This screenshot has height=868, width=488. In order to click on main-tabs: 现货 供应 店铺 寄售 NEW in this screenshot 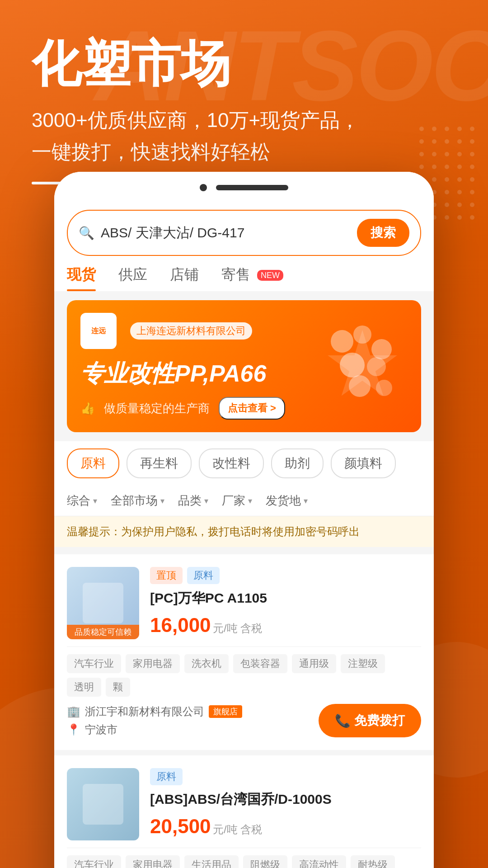, I will do `click(244, 274)`.